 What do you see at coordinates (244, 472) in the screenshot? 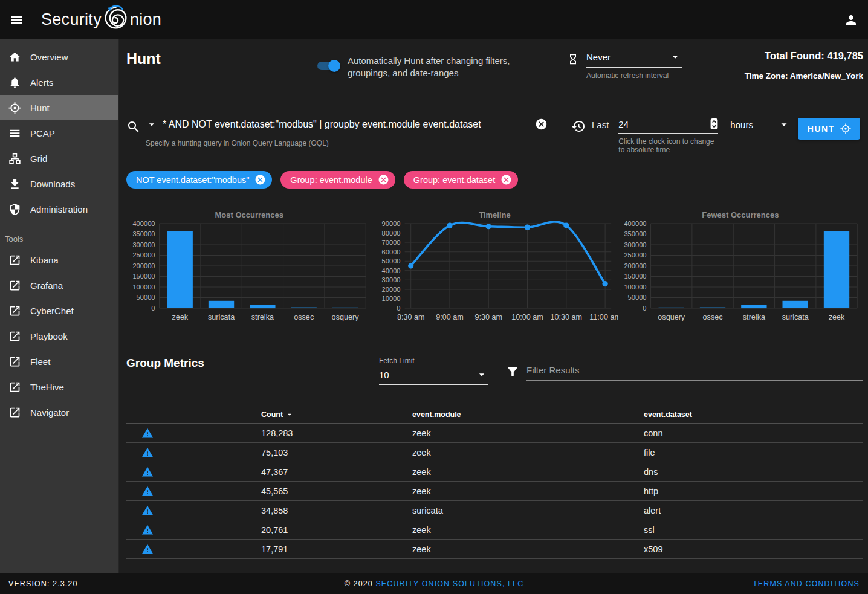
I see `cell-count: 47,367` at bounding box center [244, 472].